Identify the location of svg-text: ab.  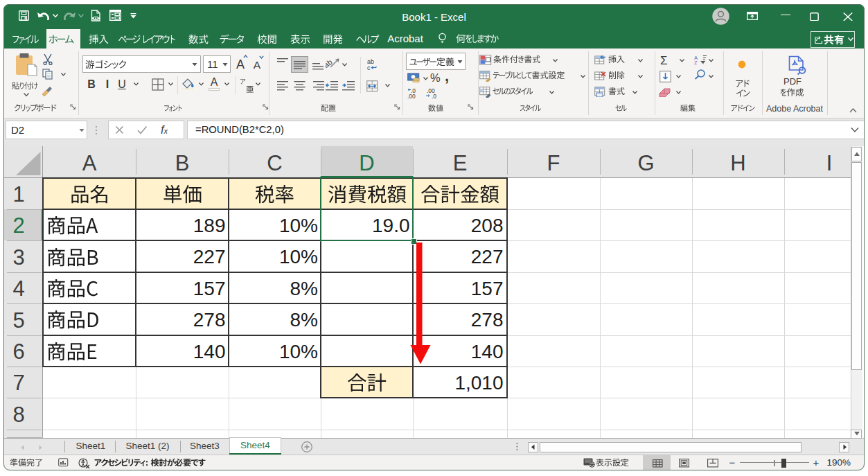
(330, 64).